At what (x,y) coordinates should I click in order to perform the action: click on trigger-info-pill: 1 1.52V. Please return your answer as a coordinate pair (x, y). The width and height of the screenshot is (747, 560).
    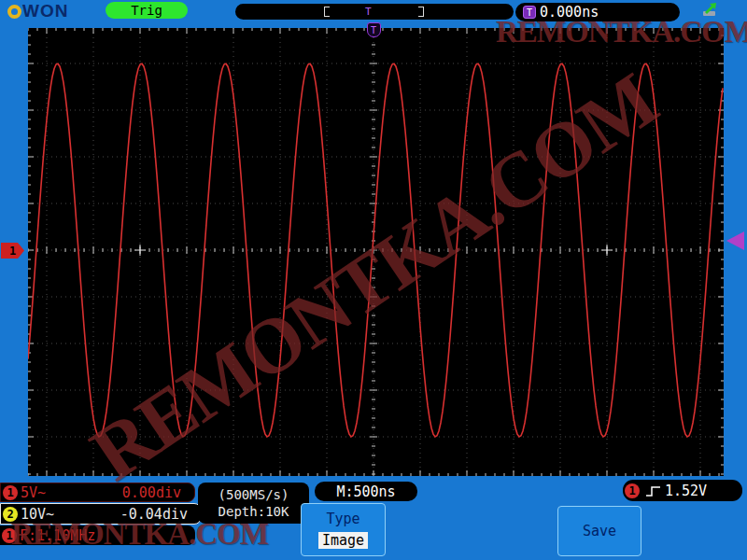
    Looking at the image, I should click on (683, 491).